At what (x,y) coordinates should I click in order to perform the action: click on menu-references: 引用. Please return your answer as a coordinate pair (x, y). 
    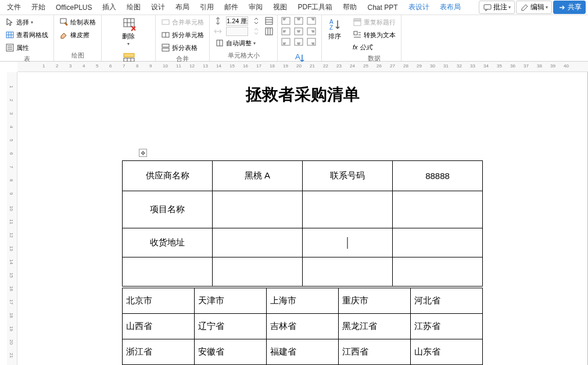
    Looking at the image, I should click on (207, 7).